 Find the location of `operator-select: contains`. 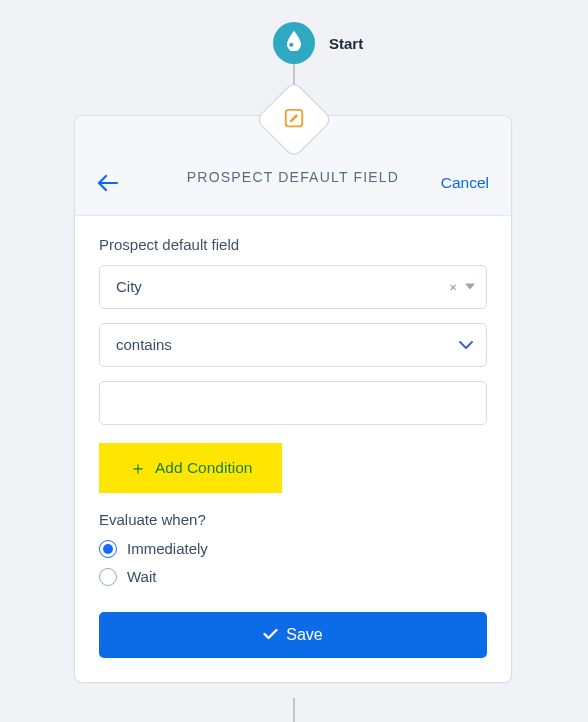

operator-select: contains is located at coordinates (293, 345).